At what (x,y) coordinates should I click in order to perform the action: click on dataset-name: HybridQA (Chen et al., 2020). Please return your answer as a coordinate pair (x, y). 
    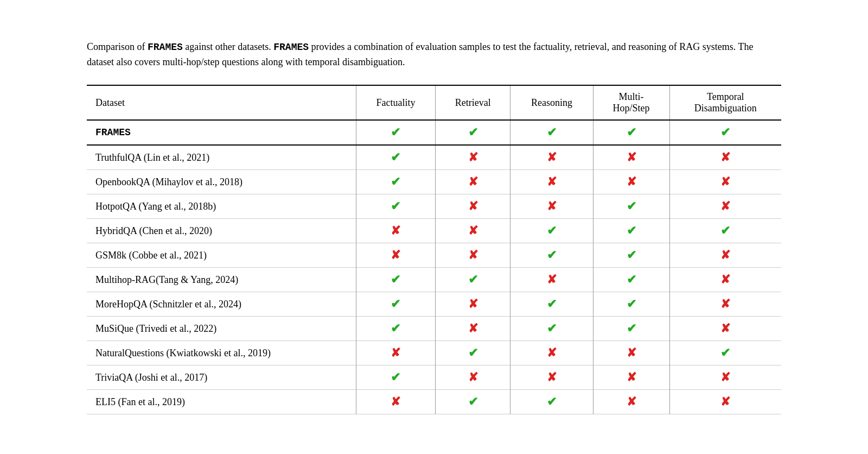
    Looking at the image, I should click on (221, 231).